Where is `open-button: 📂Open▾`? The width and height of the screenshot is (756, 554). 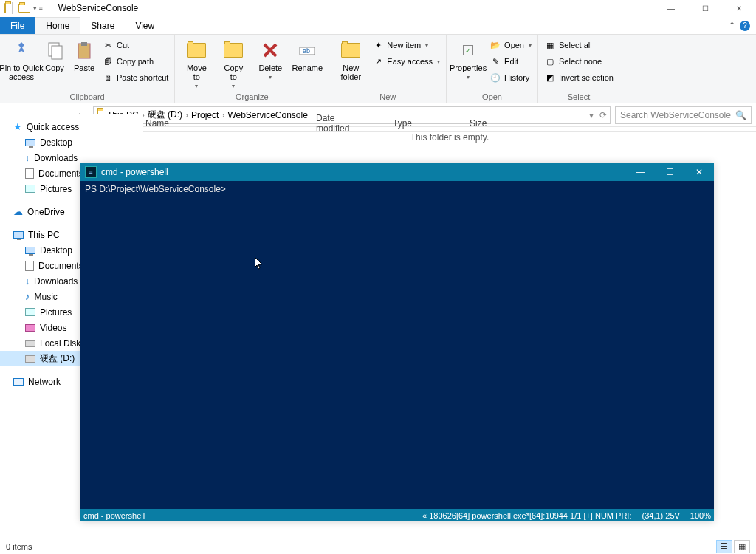 open-button: 📂Open▾ is located at coordinates (511, 45).